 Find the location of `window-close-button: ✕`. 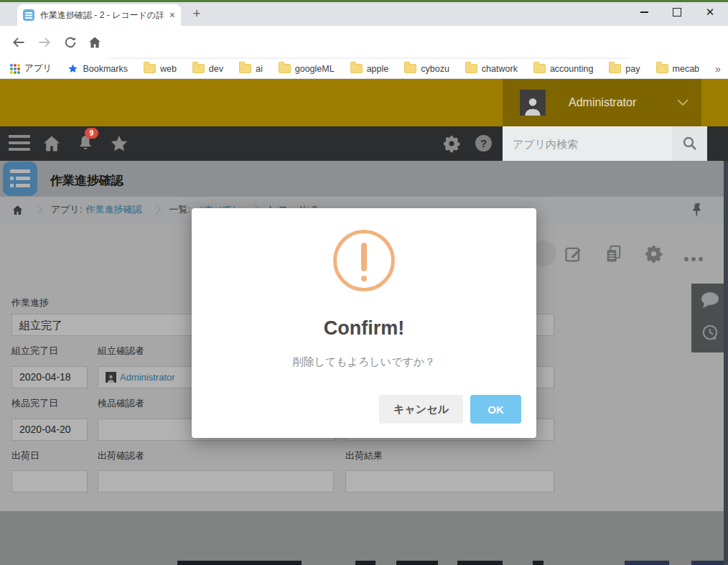

window-close-button: ✕ is located at coordinates (710, 11).